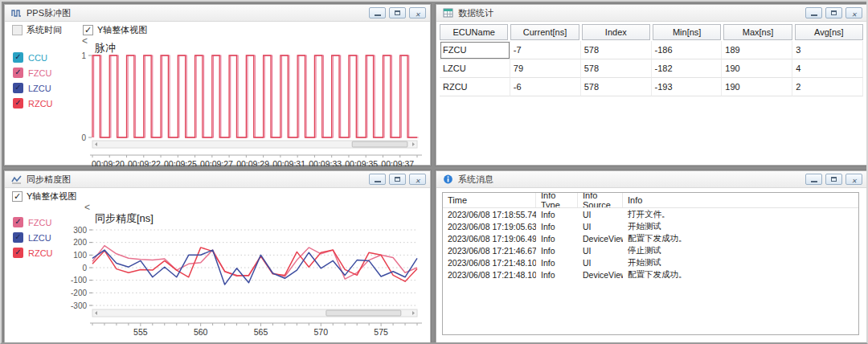  What do you see at coordinates (557, 200) in the screenshot?
I see `column-header: Info Type` at bounding box center [557, 200].